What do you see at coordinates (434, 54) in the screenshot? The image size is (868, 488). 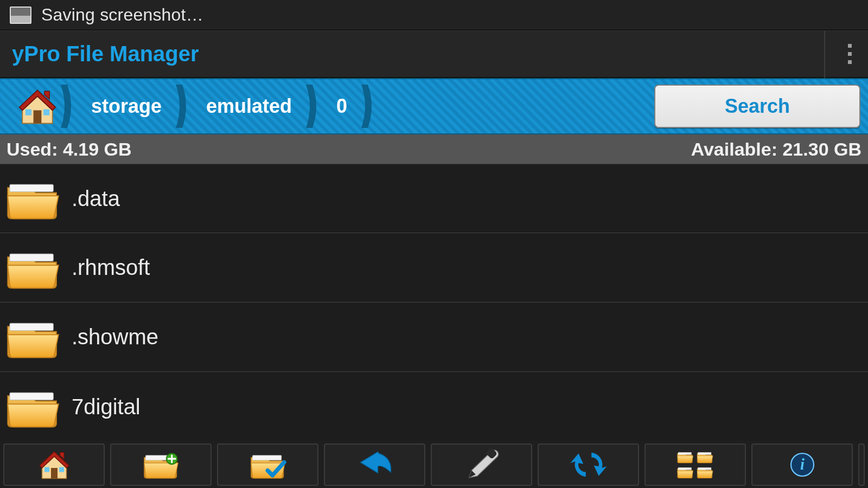 I see `title-bar: yPro File Manager` at bounding box center [434, 54].